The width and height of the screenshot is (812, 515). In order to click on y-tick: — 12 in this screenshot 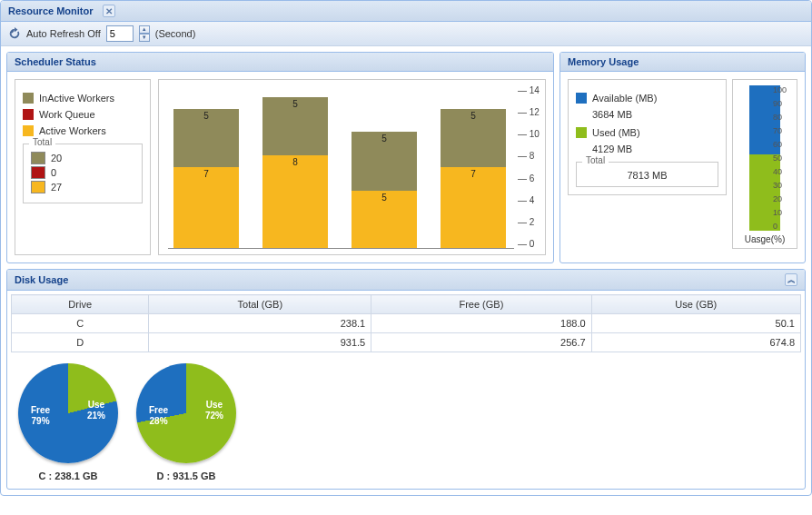, I will do `click(530, 113)`.